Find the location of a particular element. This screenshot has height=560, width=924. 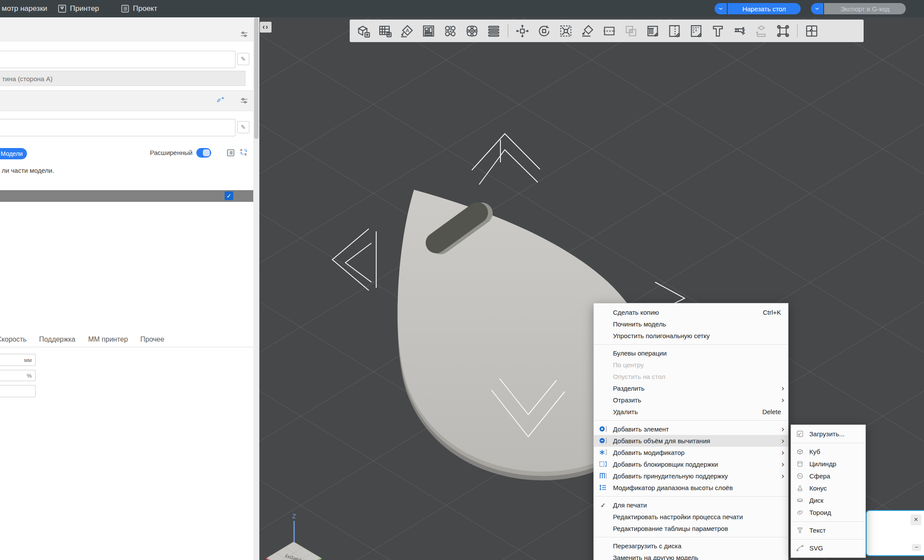

submenu-item-text: Текст is located at coordinates (828, 530).